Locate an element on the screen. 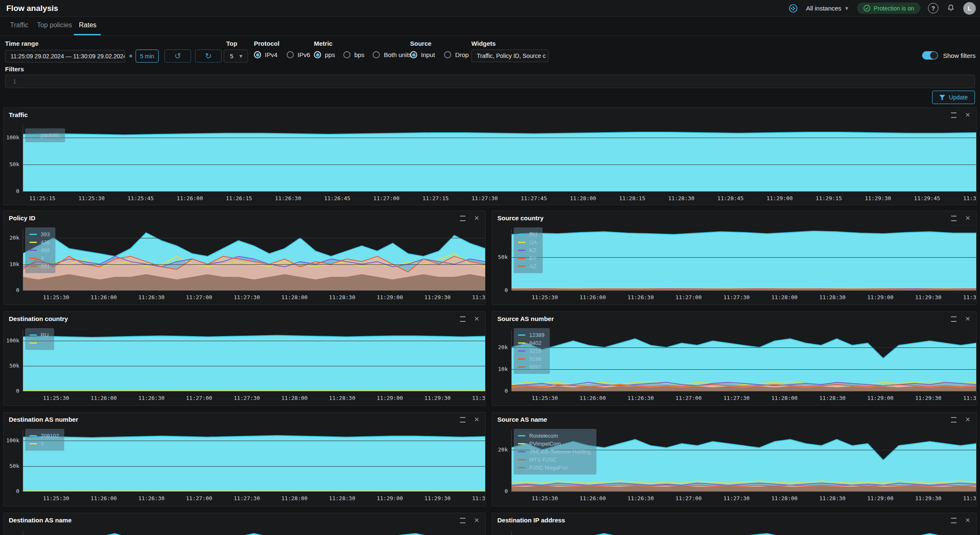 The width and height of the screenshot is (980, 535). radio-ipv6: IPv6 is located at coordinates (298, 55).